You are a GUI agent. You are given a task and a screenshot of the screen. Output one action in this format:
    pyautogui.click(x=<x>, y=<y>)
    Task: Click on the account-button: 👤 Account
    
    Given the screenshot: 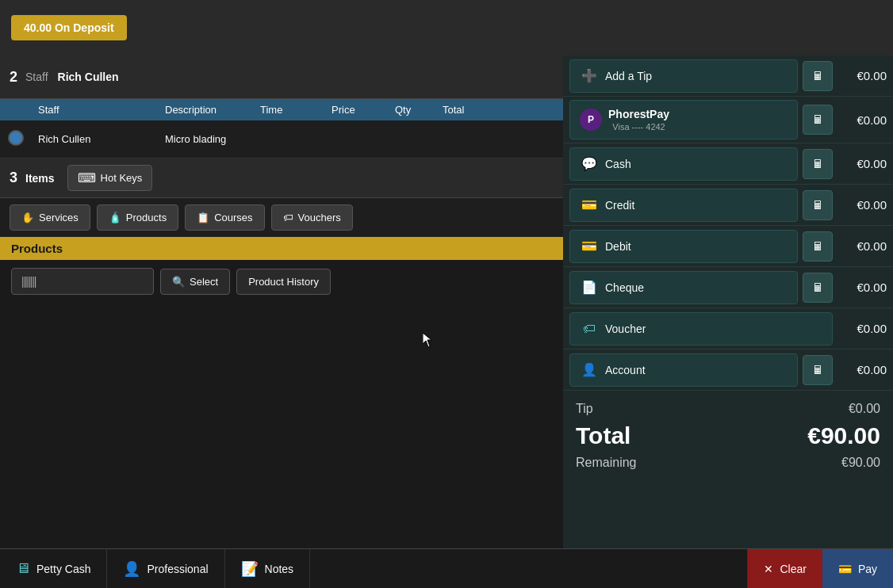 What is the action you would take?
    pyautogui.click(x=684, y=370)
    